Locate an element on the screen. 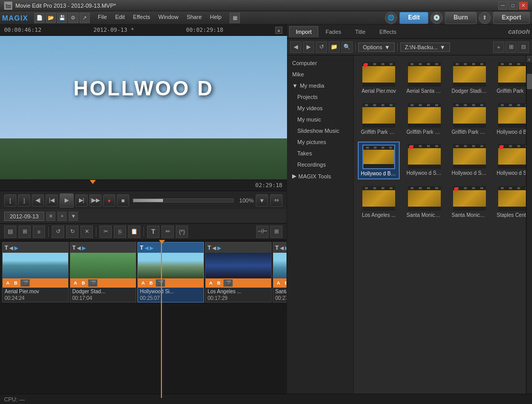 Image resolution: width=532 pixels, height=404 pixels. right-scrollbar: ▲ ▼ is located at coordinates (529, 230).